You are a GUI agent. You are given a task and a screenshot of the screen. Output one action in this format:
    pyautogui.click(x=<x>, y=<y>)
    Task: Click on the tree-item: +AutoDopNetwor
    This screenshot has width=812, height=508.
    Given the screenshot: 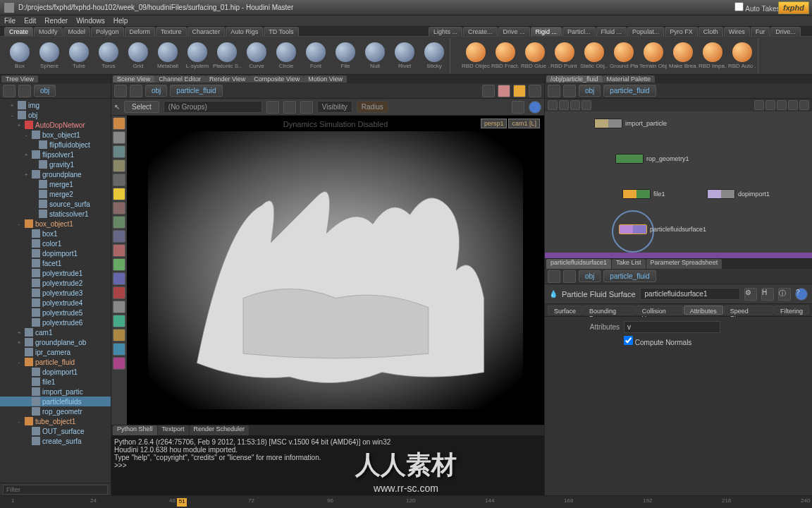 What is the action you would take?
    pyautogui.click(x=55, y=125)
    